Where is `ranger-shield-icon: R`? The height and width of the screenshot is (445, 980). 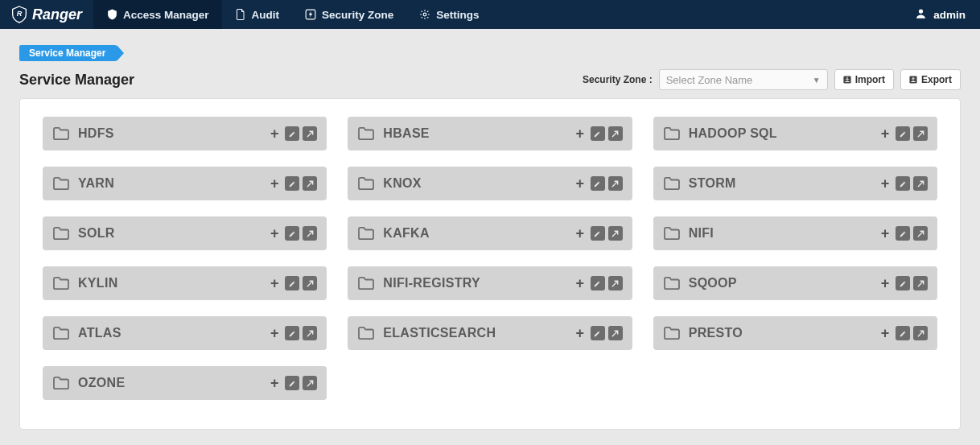
ranger-shield-icon: R is located at coordinates (19, 14).